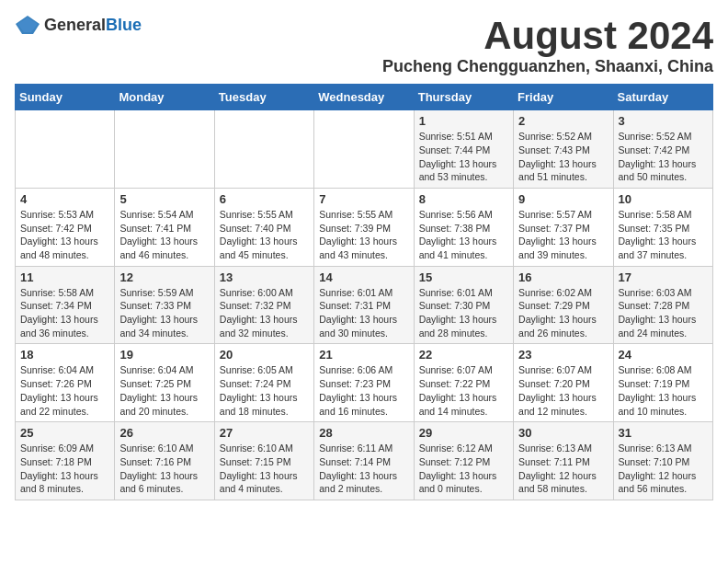  I want to click on logo-text: General Blue, so click(93, 26).